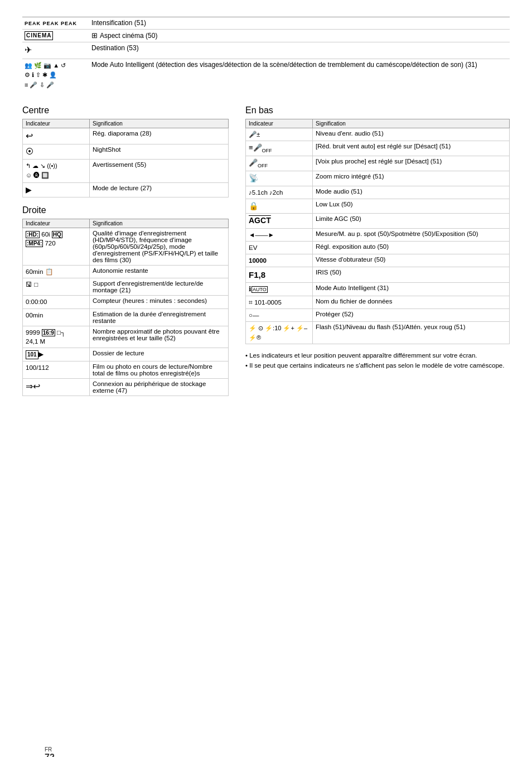 The width and height of the screenshot is (532, 757). Describe the element at coordinates (253, 206) in the screenshot. I see `low-lux-icon: 🔒` at that location.